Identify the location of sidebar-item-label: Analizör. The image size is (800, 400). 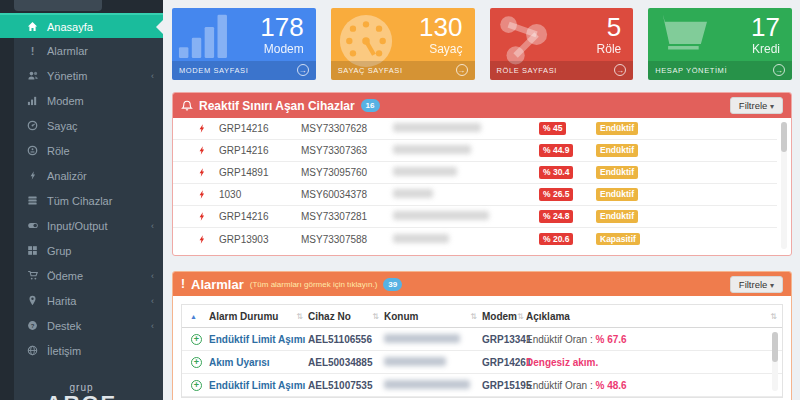
(67, 176).